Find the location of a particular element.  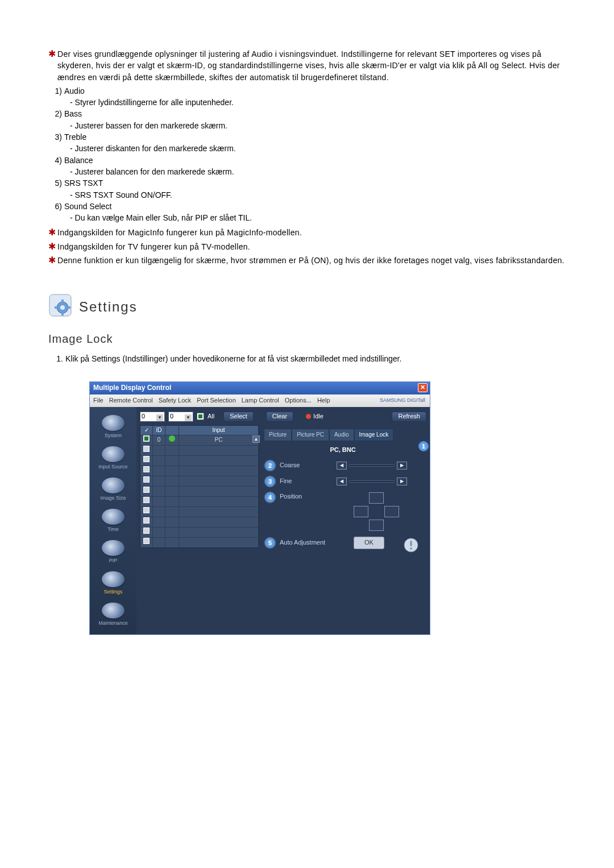

coarse-slider is located at coordinates (372, 466).